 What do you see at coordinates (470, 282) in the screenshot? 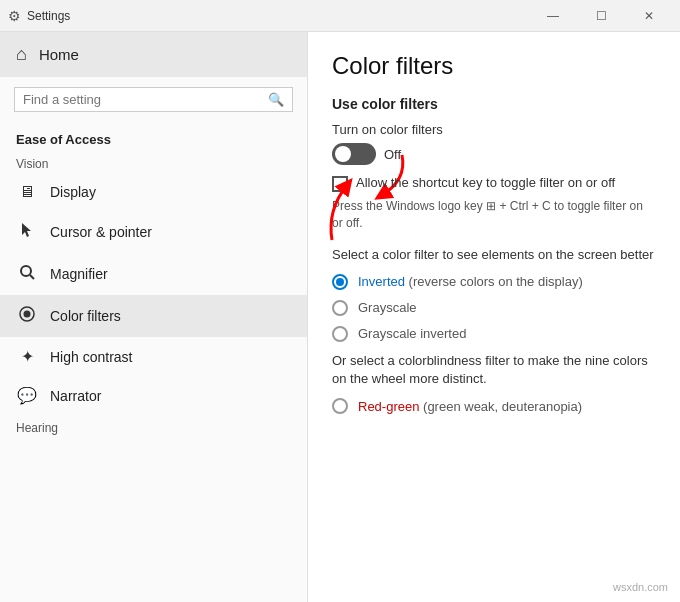
I see `radio-inverted-label: Inverted (reverse colors on the display)` at bounding box center [470, 282].